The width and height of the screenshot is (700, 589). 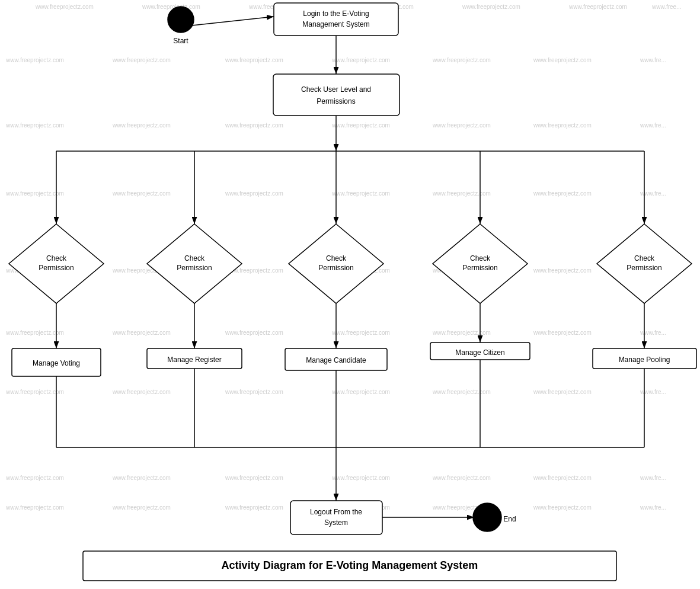 What do you see at coordinates (510, 519) in the screenshot?
I see `end-label: End` at bounding box center [510, 519].